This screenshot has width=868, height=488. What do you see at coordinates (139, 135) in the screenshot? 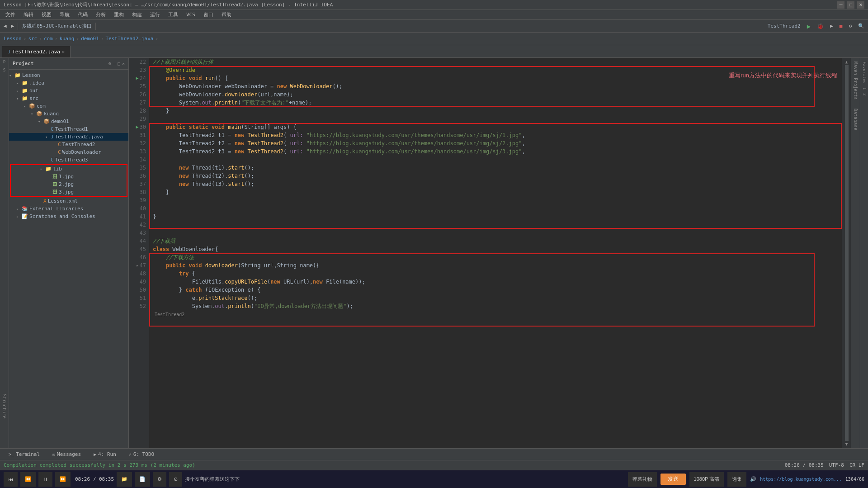
I see `line-31: 31` at bounding box center [139, 135].